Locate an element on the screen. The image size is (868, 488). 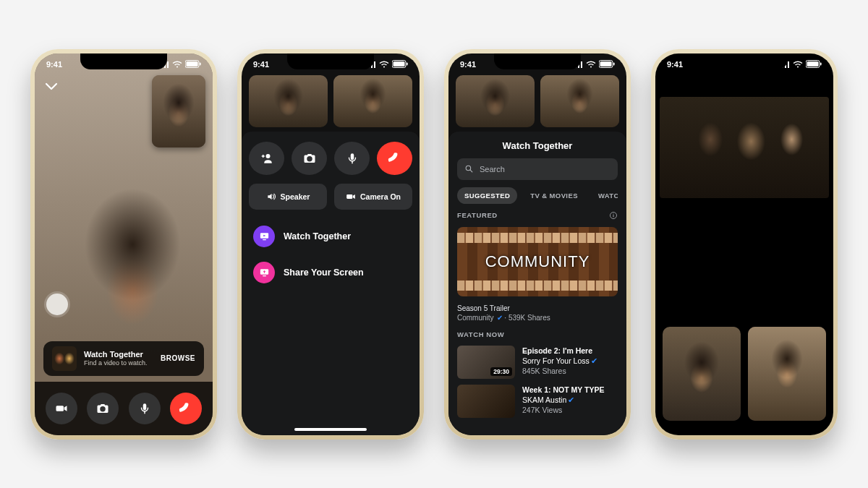
video-source: SKAM Austin is located at coordinates (544, 400).